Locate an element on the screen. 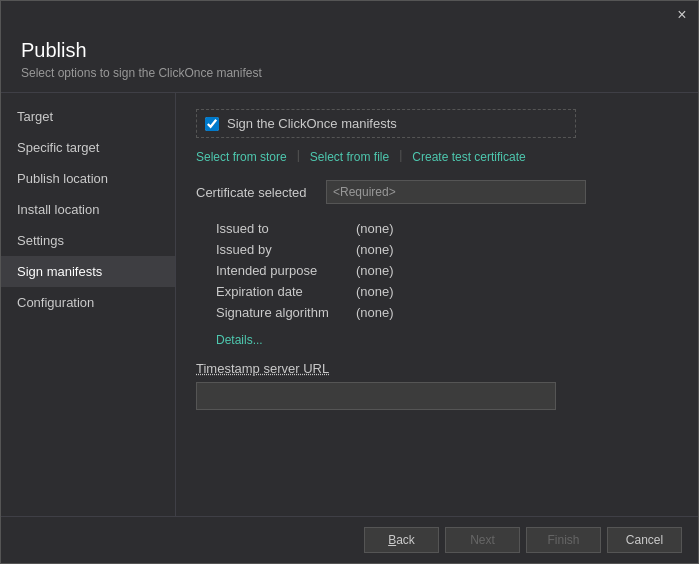 The image size is (699, 564). info-row: Intended purpose(none) is located at coordinates (447, 270).